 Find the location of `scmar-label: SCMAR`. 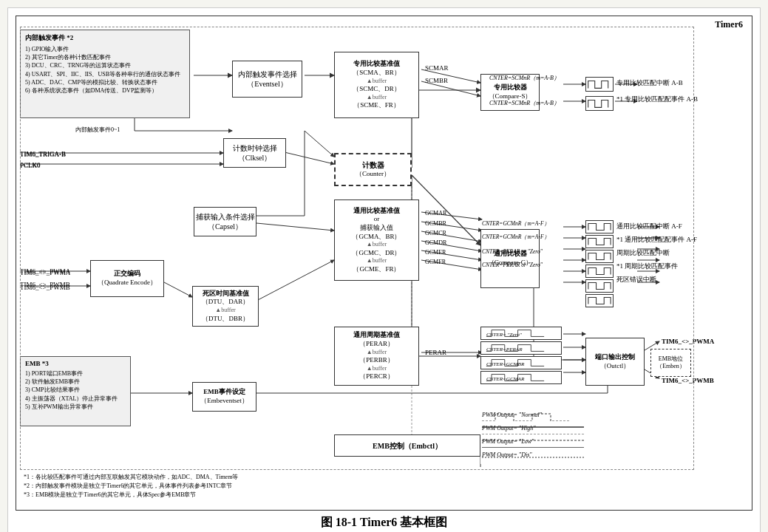

scmar-label: SCMAR is located at coordinates (437, 68).